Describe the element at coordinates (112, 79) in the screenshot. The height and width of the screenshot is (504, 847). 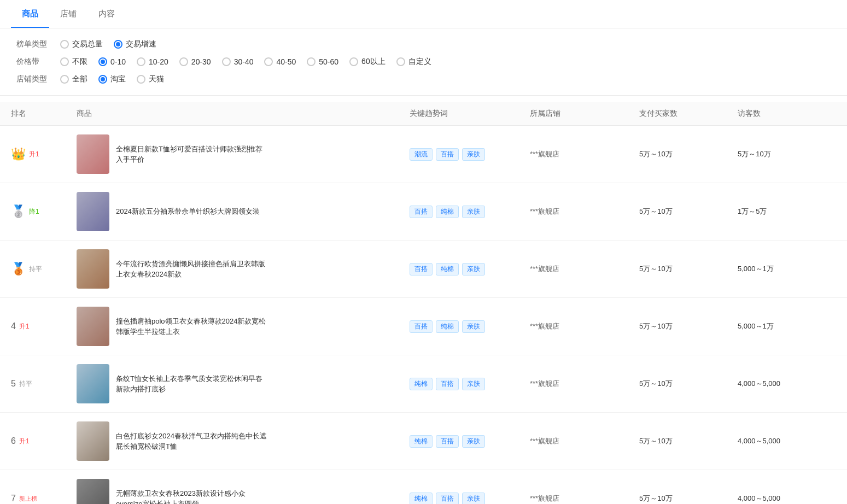
I see `radio-store-taobao: 淘宝` at that location.